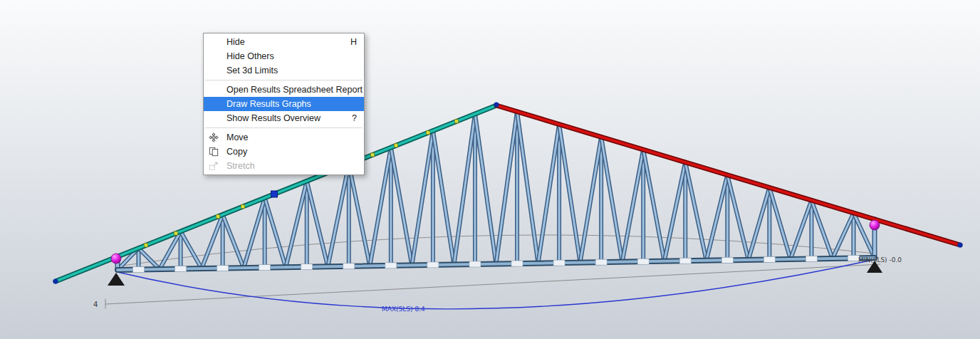 This screenshot has width=980, height=339. What do you see at coordinates (283, 56) in the screenshot?
I see `menu-item-hide-others: Hide Others` at bounding box center [283, 56].